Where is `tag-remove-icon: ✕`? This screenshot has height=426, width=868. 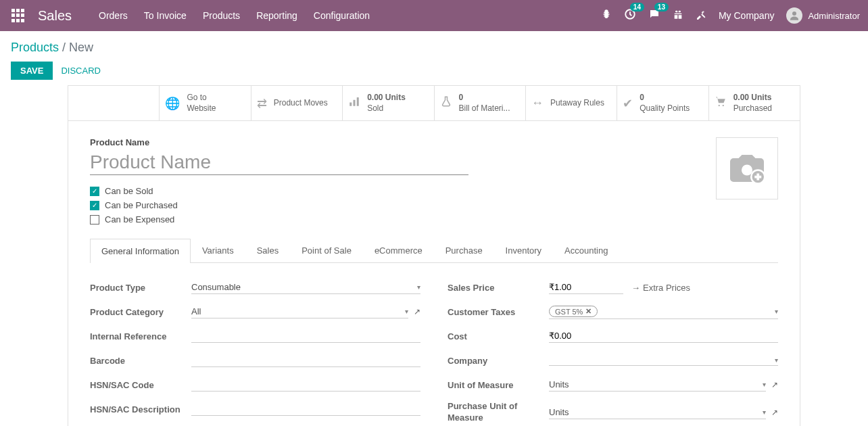
tag-remove-icon: ✕ is located at coordinates (588, 311).